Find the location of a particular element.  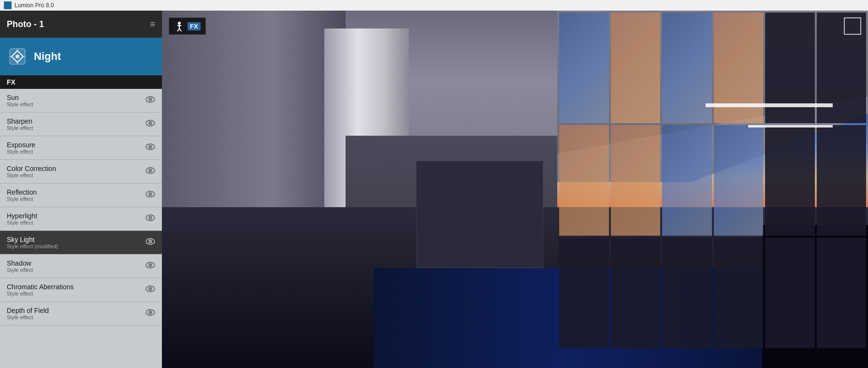

effect-name-color-correction: Color Correction is located at coordinates (31, 169).